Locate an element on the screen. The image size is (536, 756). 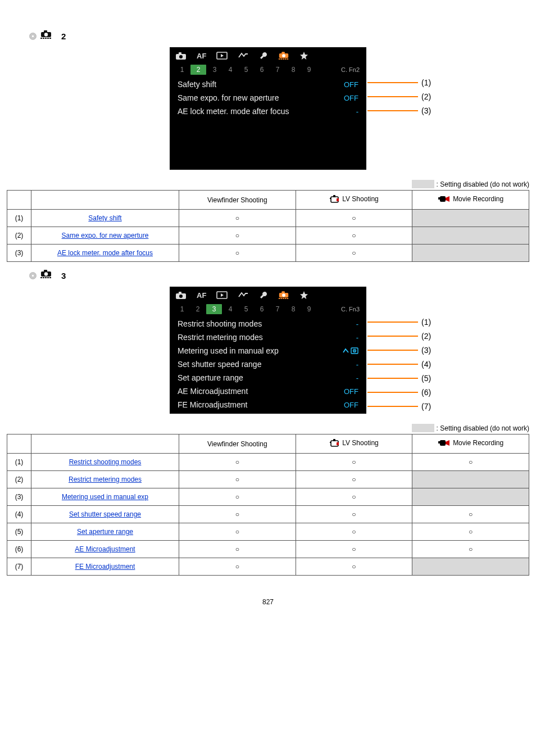
setting-link: AE lock meter. mode after focus is located at coordinates (105, 253).